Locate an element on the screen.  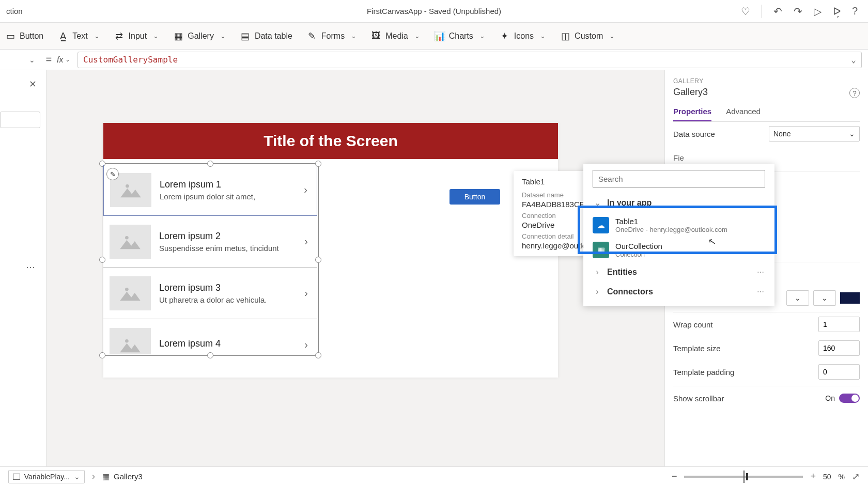
screen-title-label: Title of the Screen is located at coordinates (331, 141).